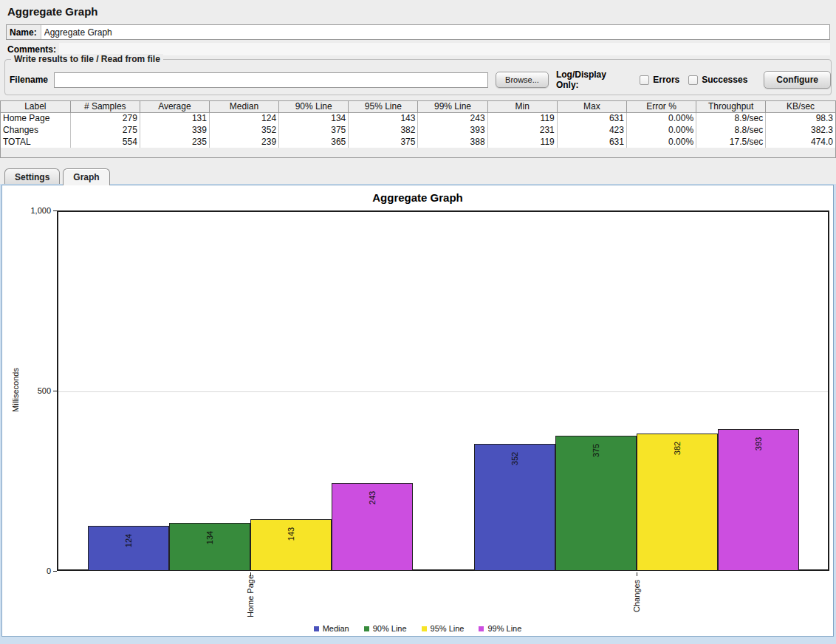 The height and width of the screenshot is (644, 836). What do you see at coordinates (271, 80) in the screenshot?
I see `filename-input` at bounding box center [271, 80].